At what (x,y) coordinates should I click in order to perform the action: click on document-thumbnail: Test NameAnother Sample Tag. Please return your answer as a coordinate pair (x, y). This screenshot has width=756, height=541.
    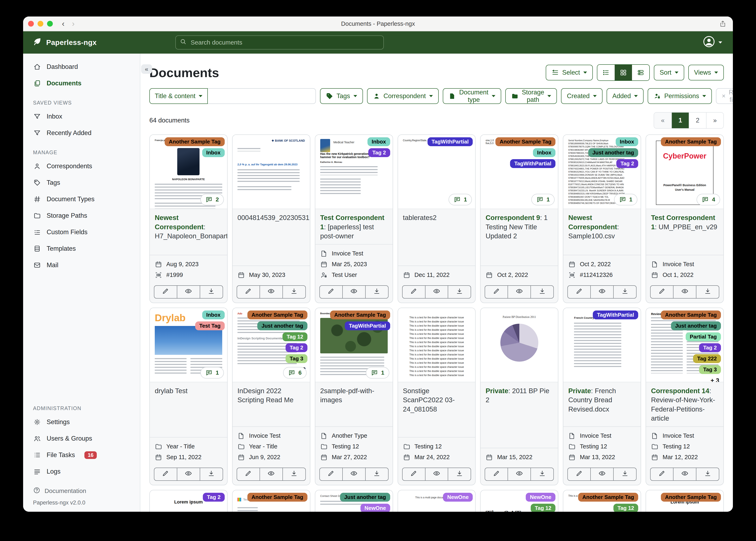
    Looking at the image, I should click on (271, 501).